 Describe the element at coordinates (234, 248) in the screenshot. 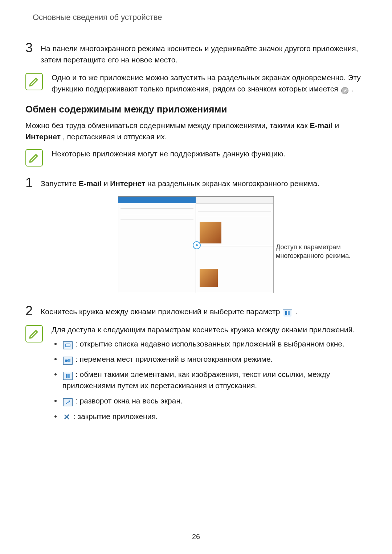

I see `figure-browser-body` at that location.